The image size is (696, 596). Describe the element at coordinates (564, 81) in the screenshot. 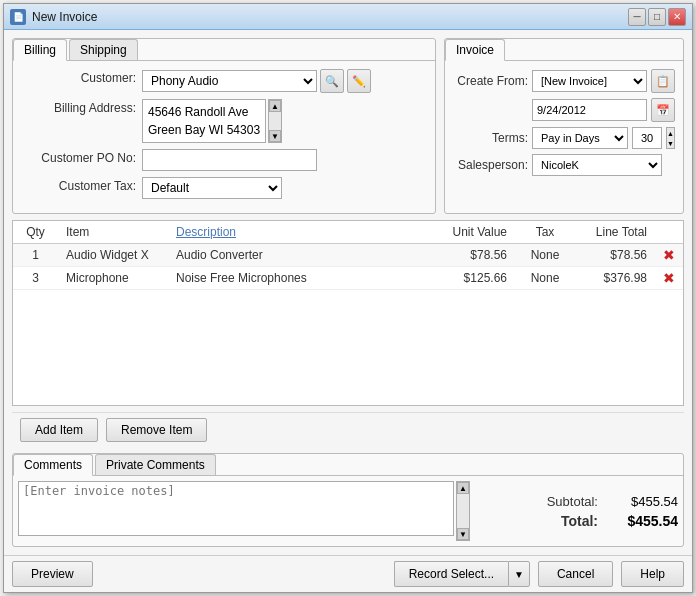

I see `create-from-row: Create From: [New Invoice] 📋` at that location.